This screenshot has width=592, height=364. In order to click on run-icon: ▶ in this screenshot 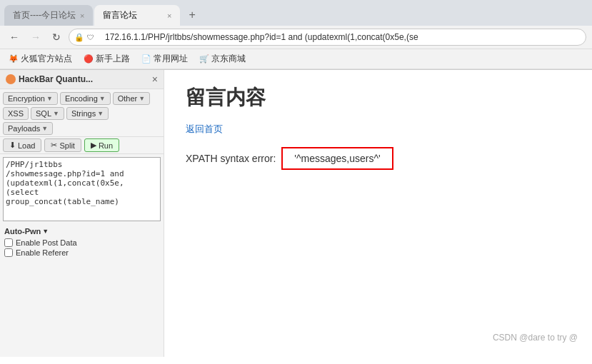, I will do `click(94, 146)`.